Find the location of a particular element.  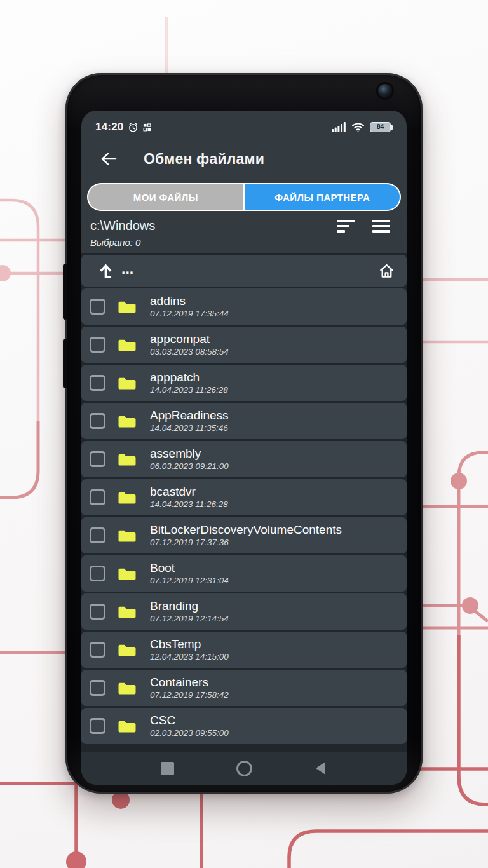

file-name: apppatch is located at coordinates (189, 377).